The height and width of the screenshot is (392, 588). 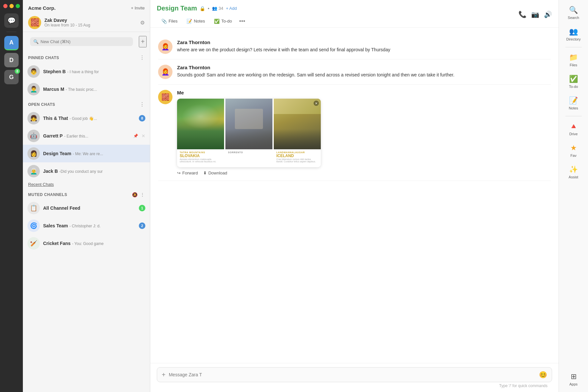 What do you see at coordinates (297, 160) in the screenshot?
I see `iceland-desc: Cras bibendum cursus nibh lacikatlandit.…` at bounding box center [297, 160].